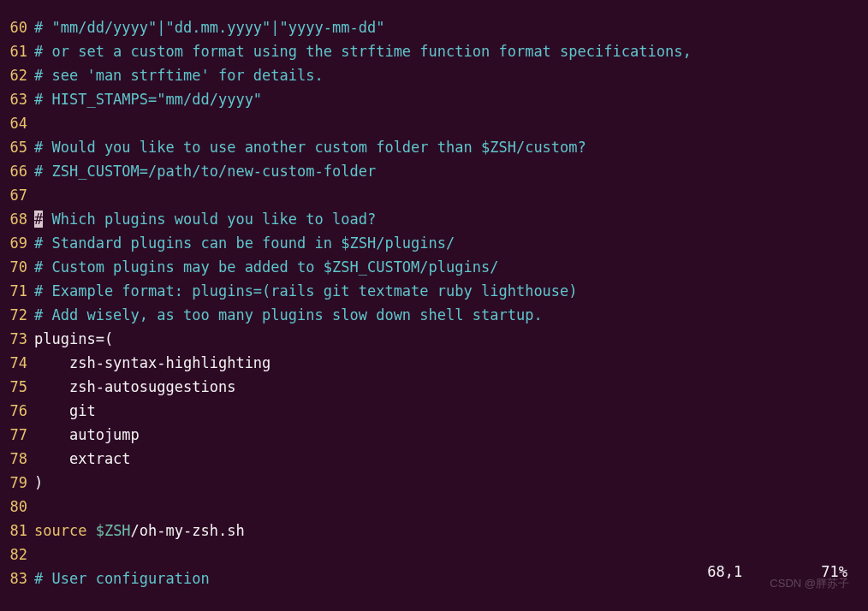 The image size is (868, 611). I want to click on code-token: ), so click(39, 483).